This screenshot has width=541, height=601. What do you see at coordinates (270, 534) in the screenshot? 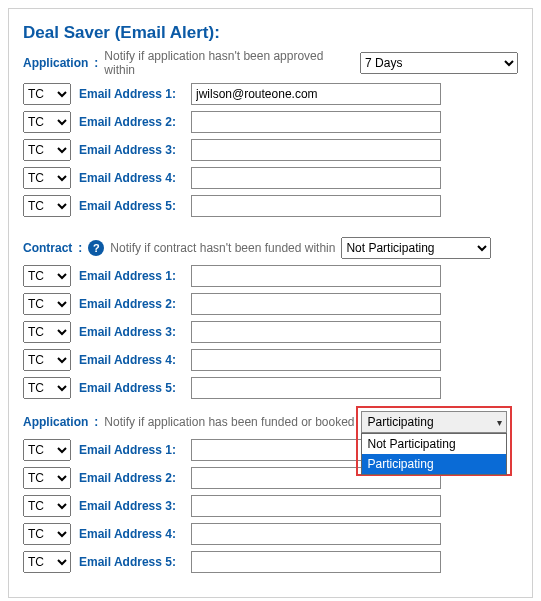
I see `app2-email-row-4: TC Email Address 4:` at bounding box center [270, 534].